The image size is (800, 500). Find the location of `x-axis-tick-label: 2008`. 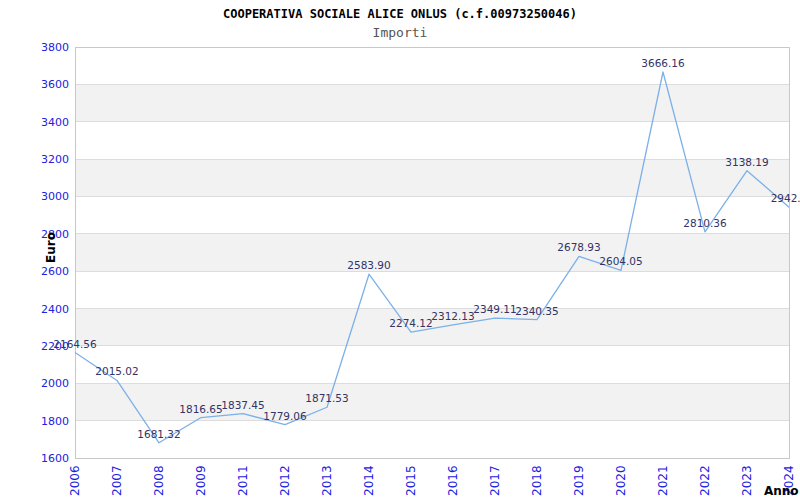

x-axis-tick-label: 2008 is located at coordinates (159, 480).